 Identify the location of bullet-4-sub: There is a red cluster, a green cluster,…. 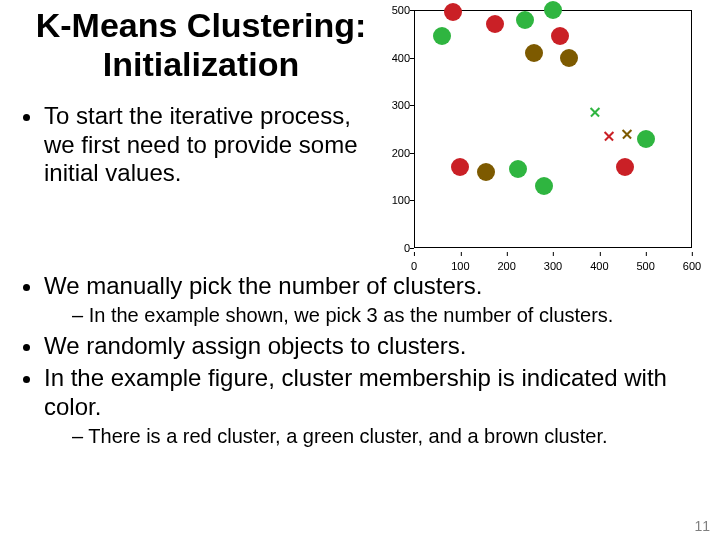
(374, 437).